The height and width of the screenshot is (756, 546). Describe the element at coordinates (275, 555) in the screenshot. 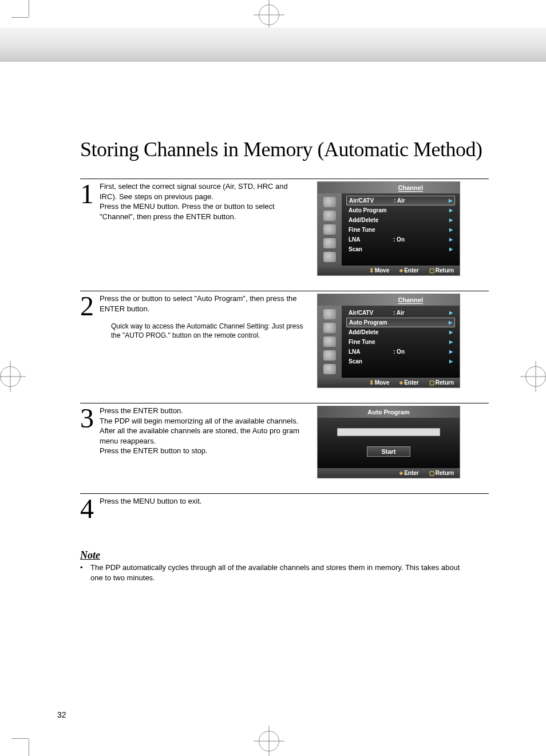

I see `note-heading: Note` at that location.